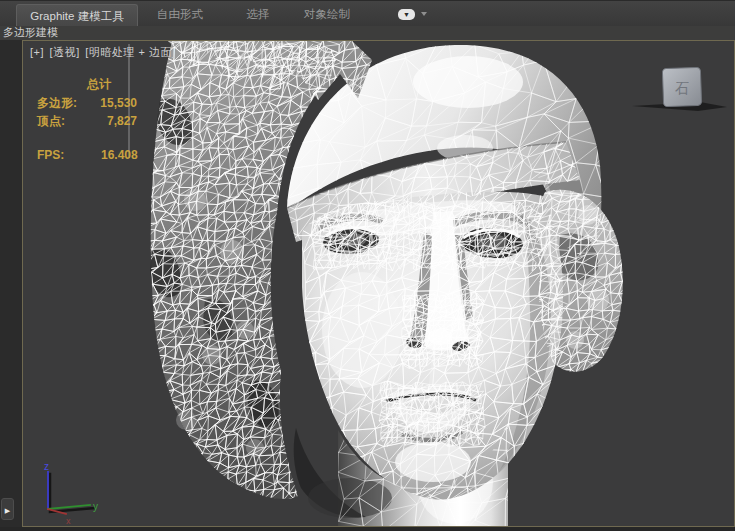  What do you see at coordinates (71, 494) in the screenshot?
I see `world-axis-gizmo: z y x` at bounding box center [71, 494].